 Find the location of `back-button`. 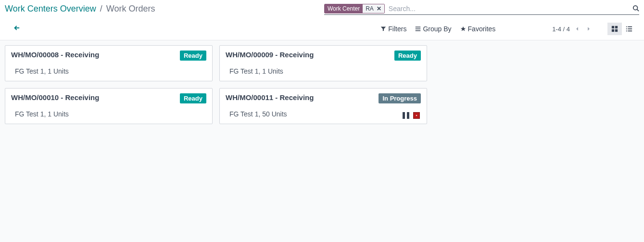

back-button is located at coordinates (17, 29).